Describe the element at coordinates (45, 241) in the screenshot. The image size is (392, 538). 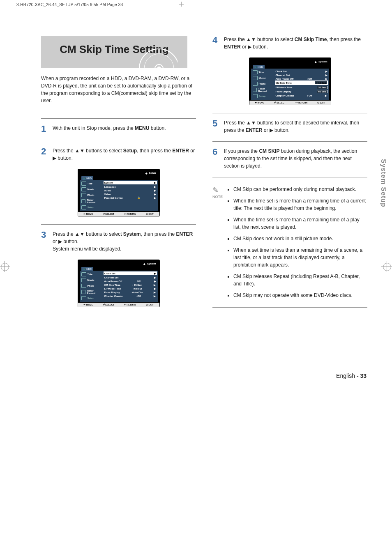
I see `step-number: 3` at that location.